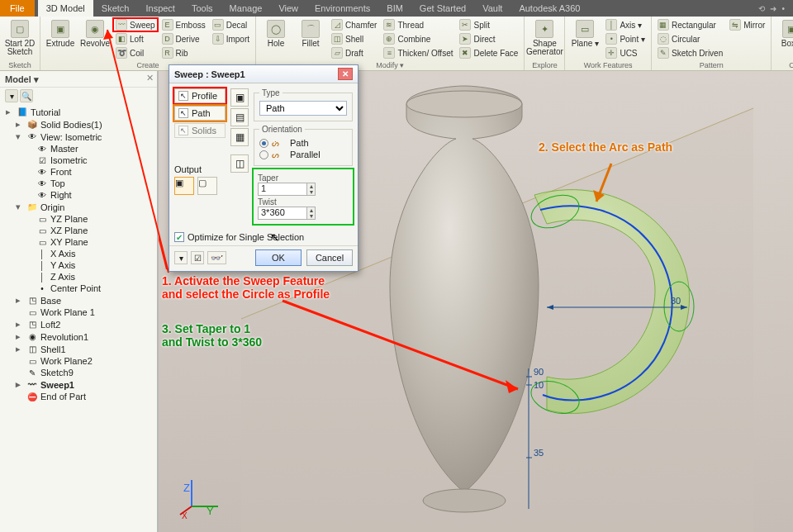 The image size is (793, 532). I want to click on tab-view: View, so click(288, 8).